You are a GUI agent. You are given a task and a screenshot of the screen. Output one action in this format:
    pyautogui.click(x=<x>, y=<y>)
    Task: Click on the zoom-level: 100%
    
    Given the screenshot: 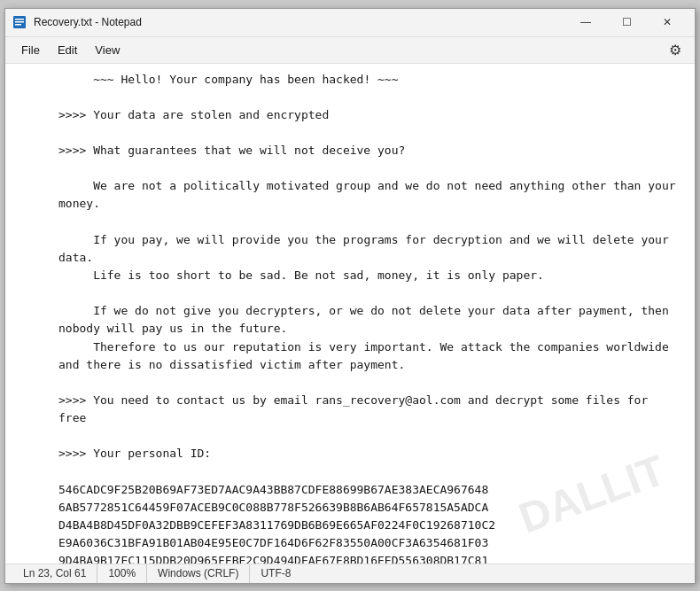 What is the action you would take?
    pyautogui.click(x=122, y=574)
    